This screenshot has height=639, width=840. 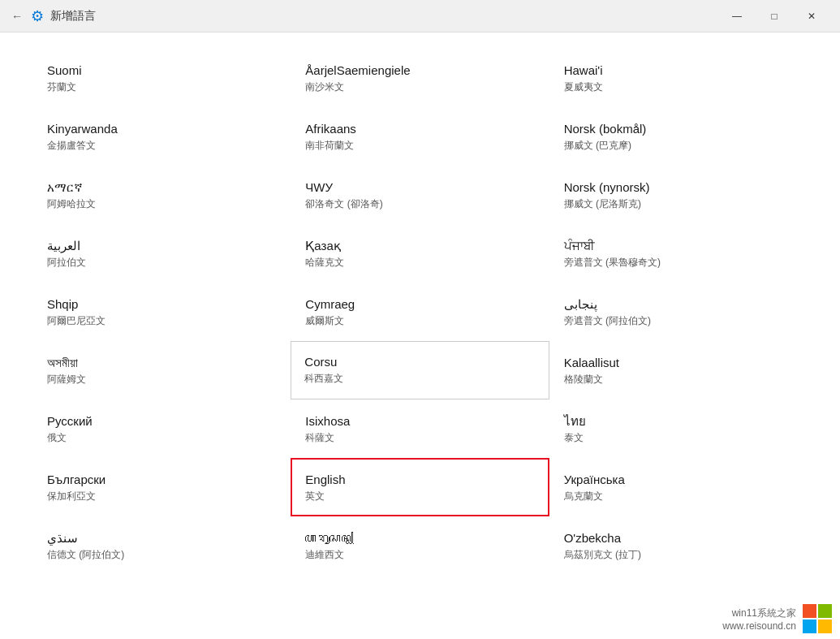 What do you see at coordinates (810, 627) in the screenshot?
I see `logo-blue` at bounding box center [810, 627].